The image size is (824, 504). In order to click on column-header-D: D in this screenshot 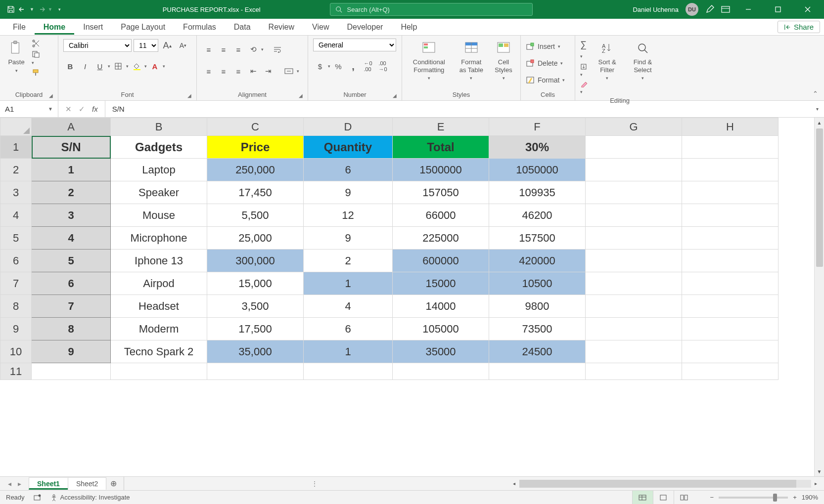, I will do `click(348, 127)`.